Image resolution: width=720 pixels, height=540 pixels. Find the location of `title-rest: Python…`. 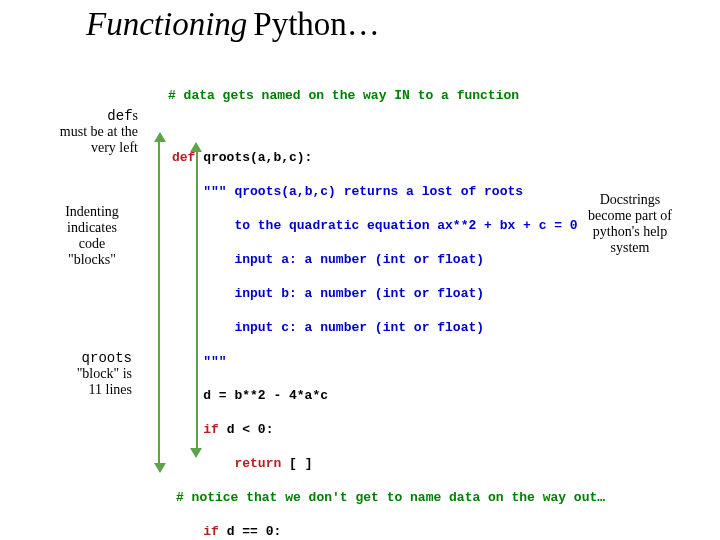

title-rest: Python… is located at coordinates (316, 24).